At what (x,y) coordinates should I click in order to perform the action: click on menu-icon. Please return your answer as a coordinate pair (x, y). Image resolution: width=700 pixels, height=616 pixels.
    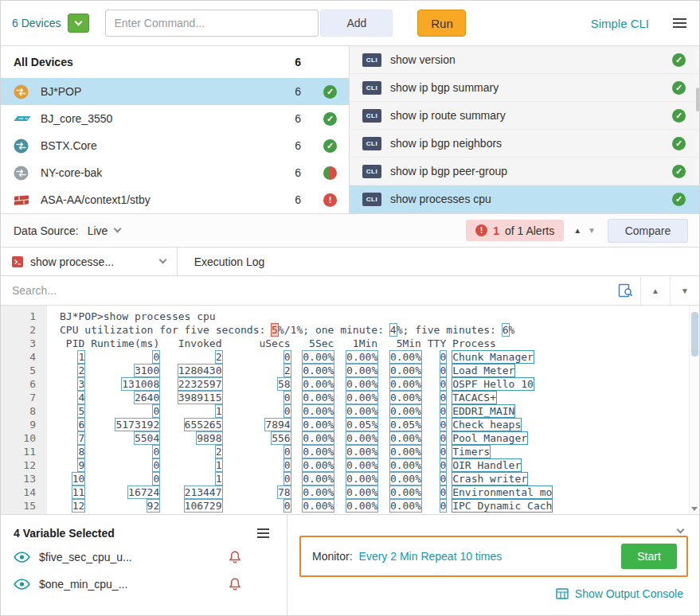
    Looking at the image, I should click on (680, 23).